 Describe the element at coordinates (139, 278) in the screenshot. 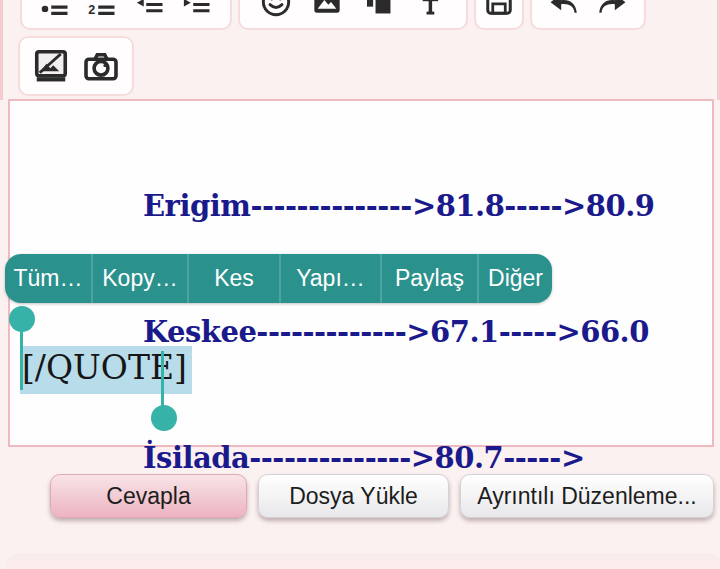

I see `menu-item-copy: Kopy…` at that location.